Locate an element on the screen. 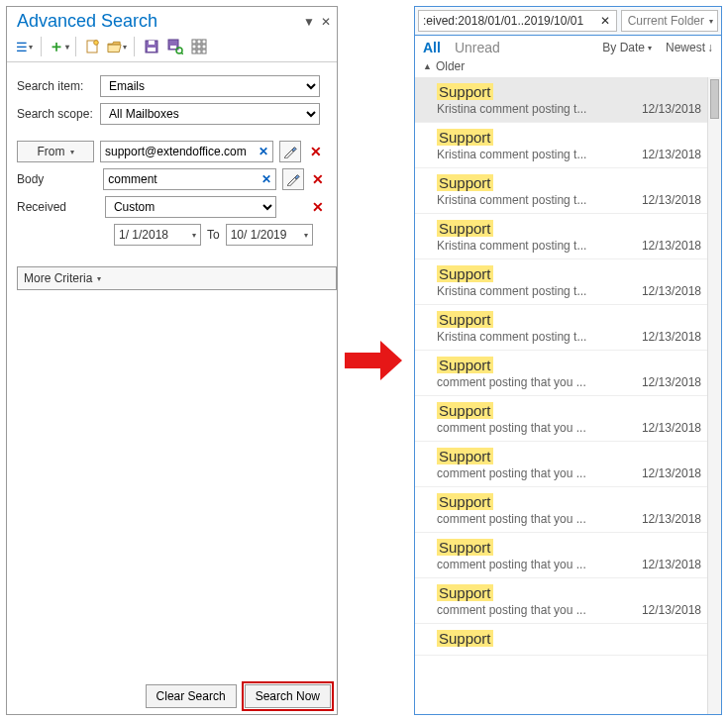  scope-dropdown: Current Folder▾ is located at coordinates (670, 21).